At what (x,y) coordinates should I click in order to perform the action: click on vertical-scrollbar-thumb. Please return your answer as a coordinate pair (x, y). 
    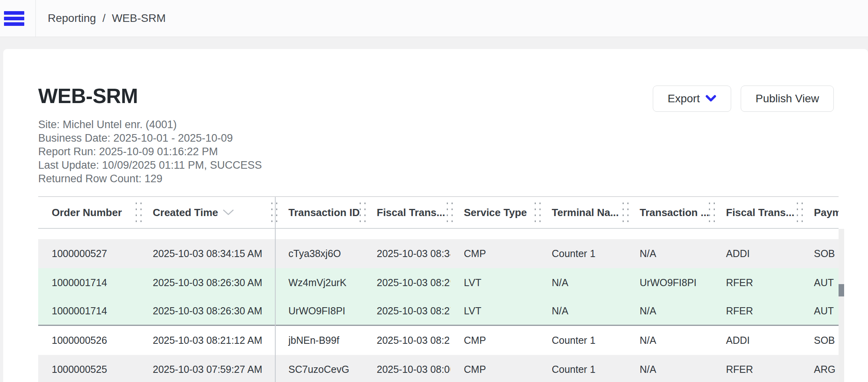
    Looking at the image, I should click on (841, 290).